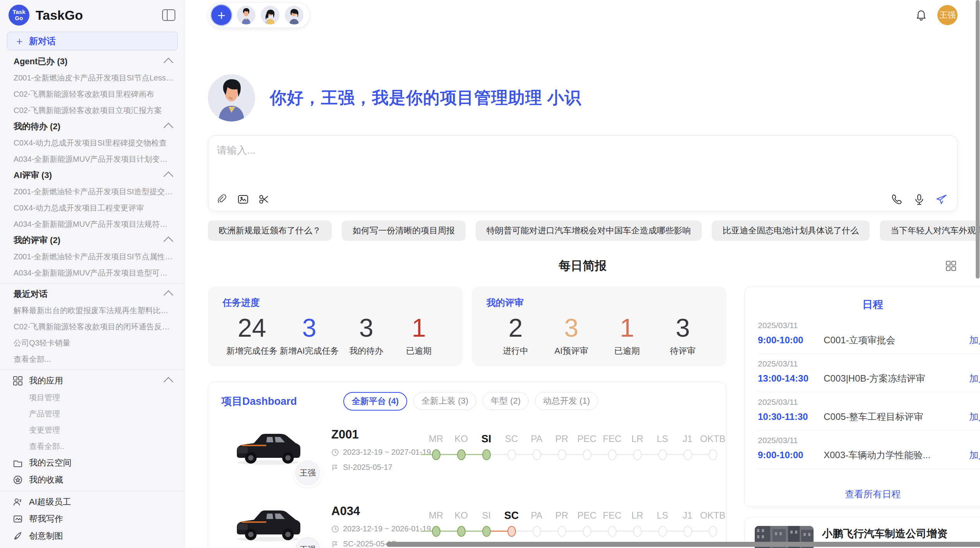 The width and height of the screenshot is (980, 548). What do you see at coordinates (269, 522) in the screenshot?
I see `truck-image` at bounding box center [269, 522].